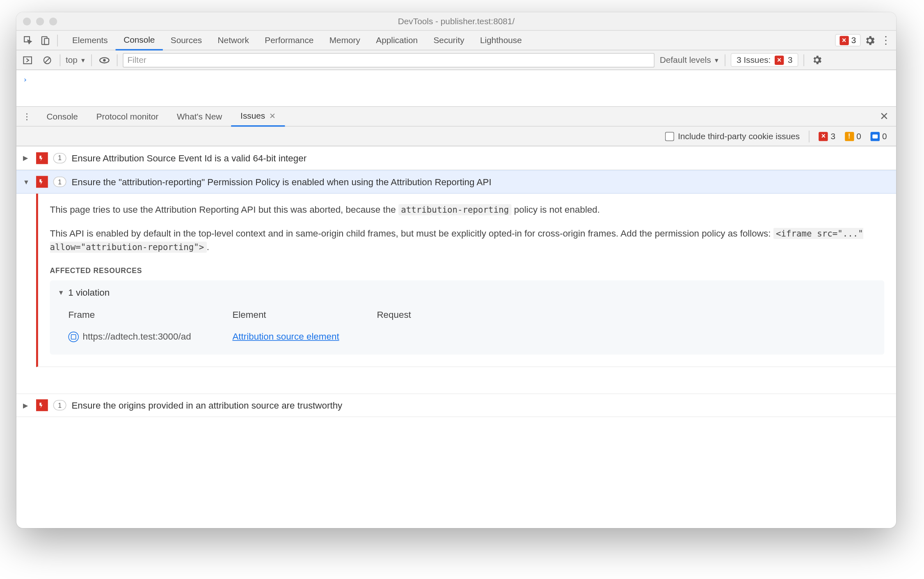  What do you see at coordinates (272, 116) in the screenshot?
I see `close-icon: ✕` at bounding box center [272, 116].